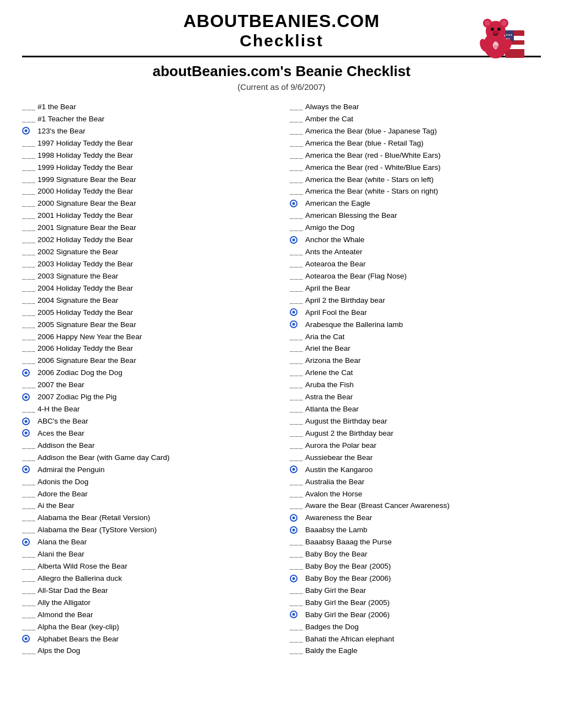 The width and height of the screenshot is (563, 728). Describe the element at coordinates (83, 567) in the screenshot. I see `item-label: Alberta Wild Rose the Bear` at that location.